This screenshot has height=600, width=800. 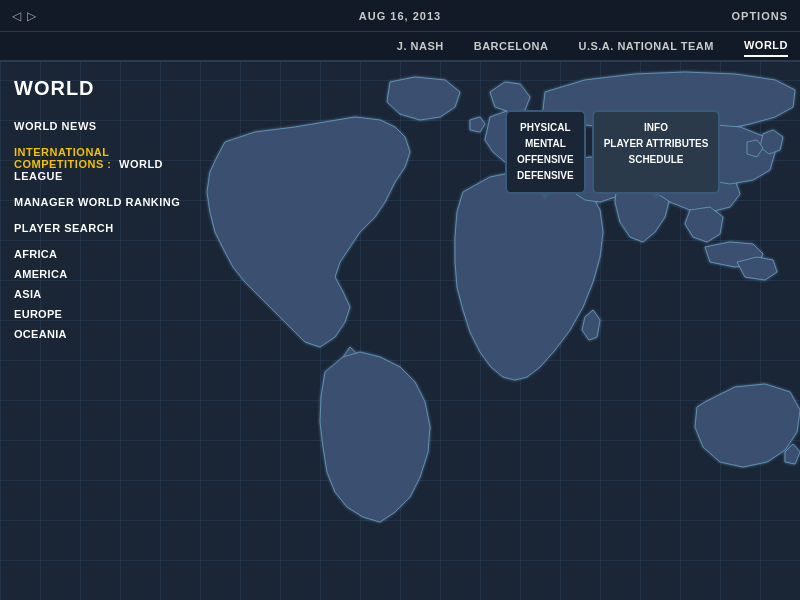 What do you see at coordinates (98, 314) in the screenshot?
I see `region-europe: EUROPE` at bounding box center [98, 314].